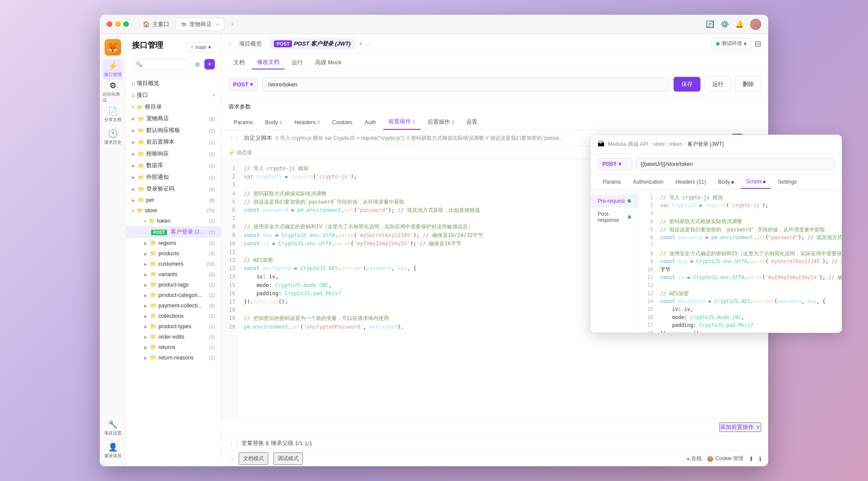 This screenshot has width=868, height=481. I want to click on info-icon: ℹ, so click(760, 459).